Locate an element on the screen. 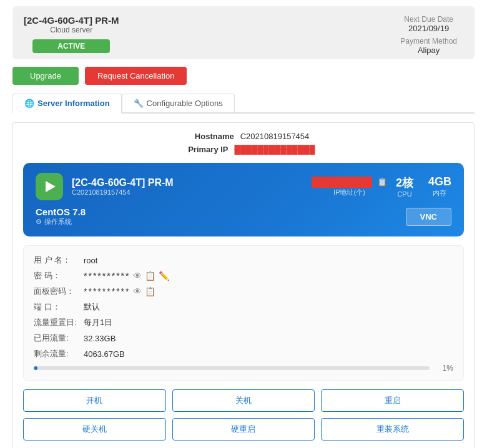  eye-icon: 👁 is located at coordinates (137, 276).